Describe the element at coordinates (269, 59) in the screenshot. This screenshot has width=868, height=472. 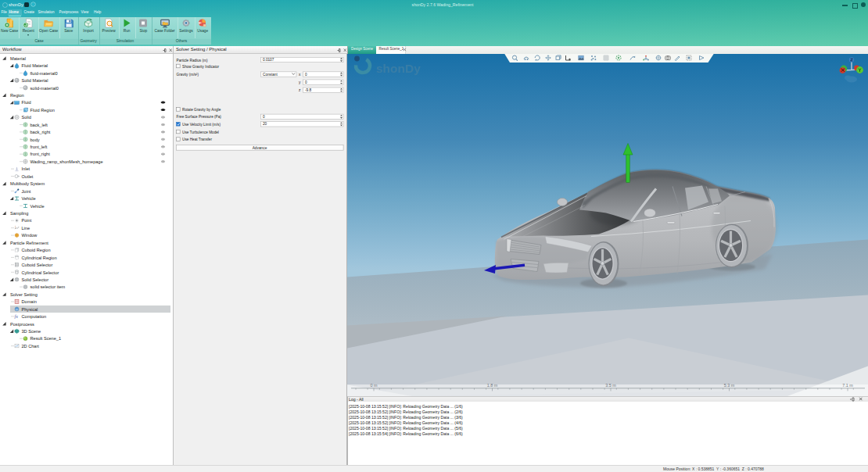
I see `svg-text: 0.0107` at that location.